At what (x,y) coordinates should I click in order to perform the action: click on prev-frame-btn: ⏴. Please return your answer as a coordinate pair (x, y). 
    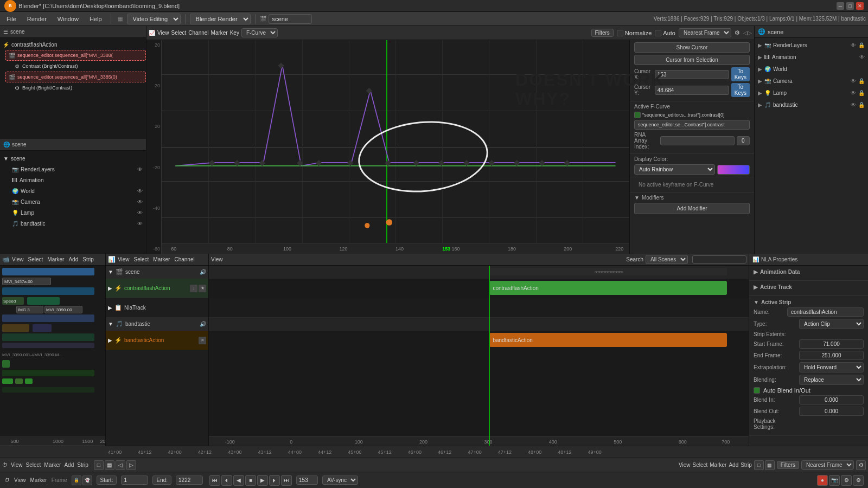
    Looking at the image, I should click on (227, 480).